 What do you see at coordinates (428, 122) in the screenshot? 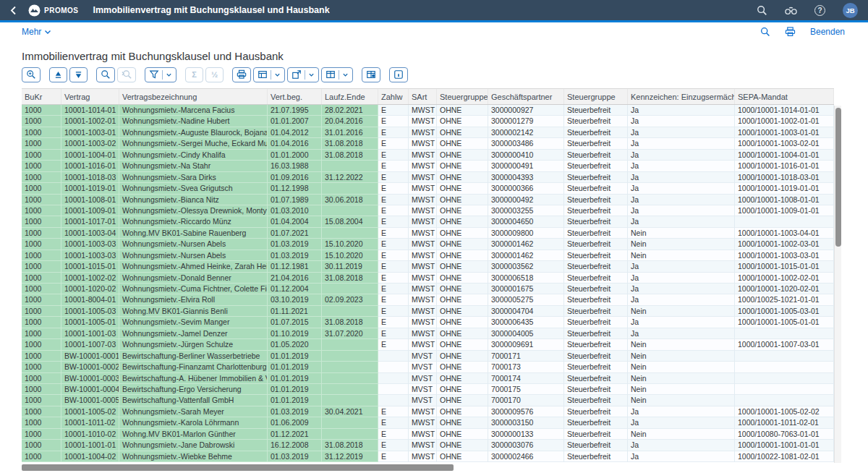
I see `table-row: 100010001-1002-01Wohnungsmietv.-Nadine H…` at bounding box center [428, 122].